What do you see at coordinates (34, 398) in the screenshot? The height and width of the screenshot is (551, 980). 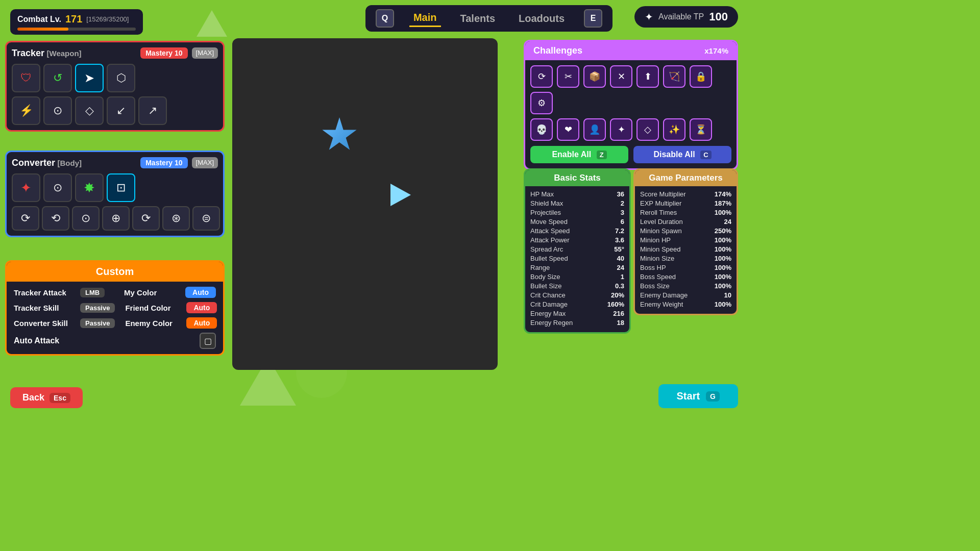 I see `back-label: Back` at bounding box center [34, 398].